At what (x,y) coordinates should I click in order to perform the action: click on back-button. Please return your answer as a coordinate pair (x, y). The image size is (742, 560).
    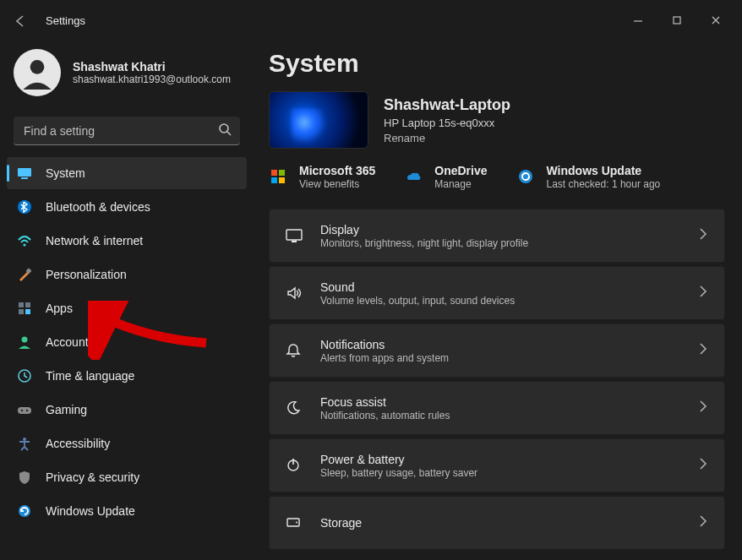
    Looking at the image, I should click on (20, 20).